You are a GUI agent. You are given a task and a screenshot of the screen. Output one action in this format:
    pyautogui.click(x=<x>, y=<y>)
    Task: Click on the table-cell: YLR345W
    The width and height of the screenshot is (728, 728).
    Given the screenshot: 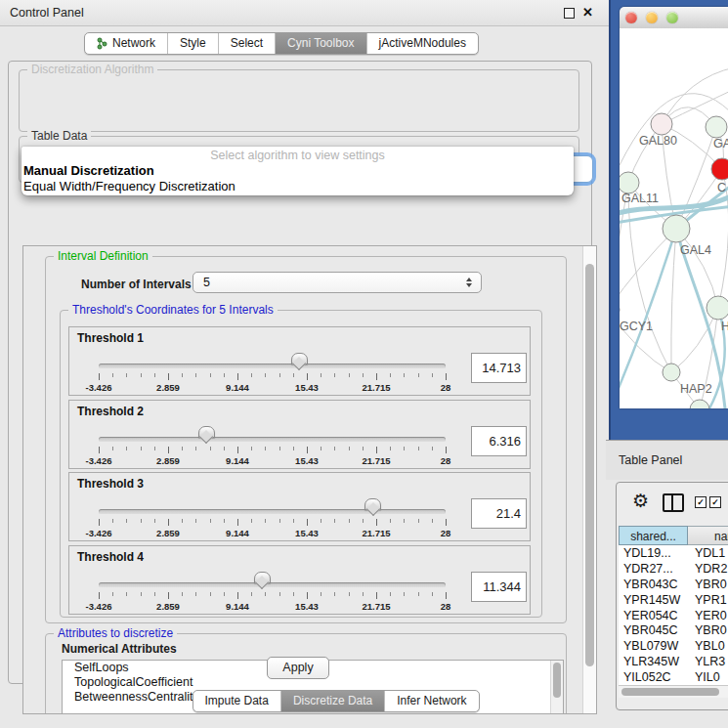 What is the action you would take?
    pyautogui.click(x=653, y=662)
    